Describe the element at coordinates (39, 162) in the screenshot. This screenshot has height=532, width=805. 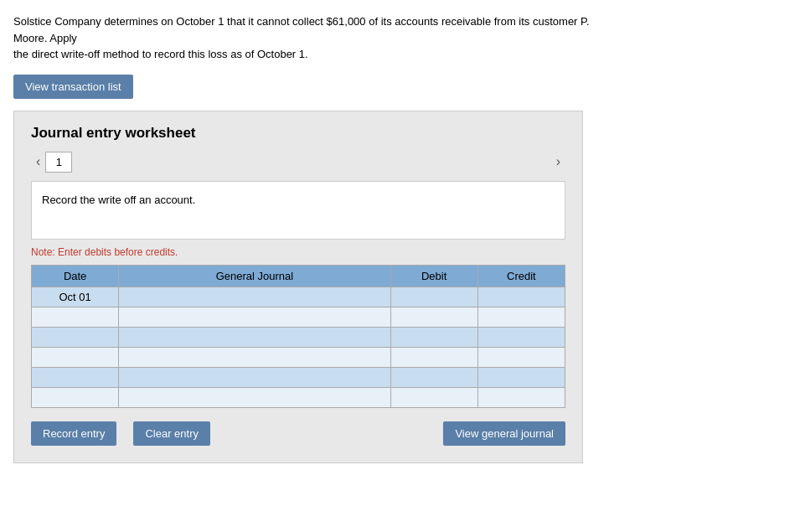
I see `prev-tab-button: ‹` at that location.